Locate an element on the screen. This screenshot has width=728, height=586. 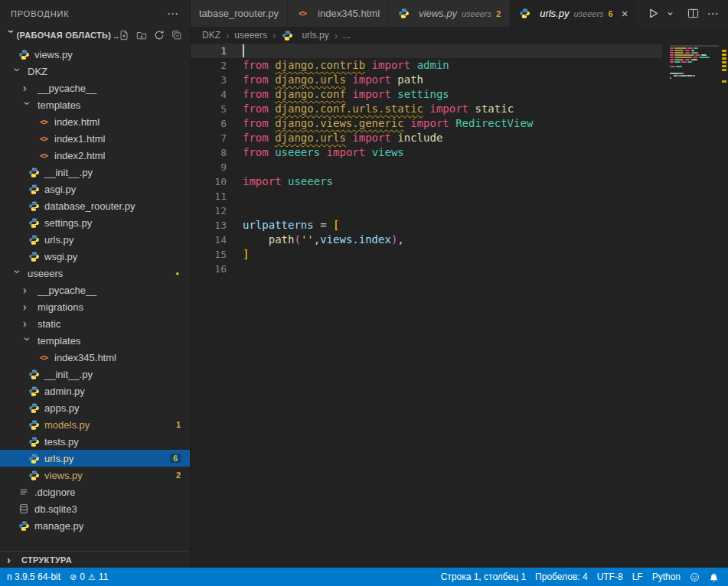
tab-urls.py: urls.pyuseeers6× is located at coordinates (573, 14).